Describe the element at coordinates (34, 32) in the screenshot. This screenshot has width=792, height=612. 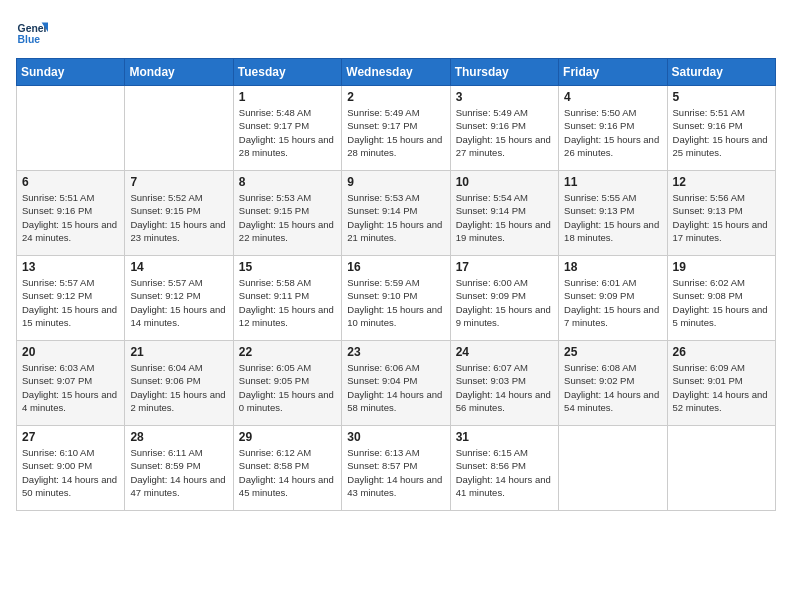
I see `logo: General Blue` at that location.